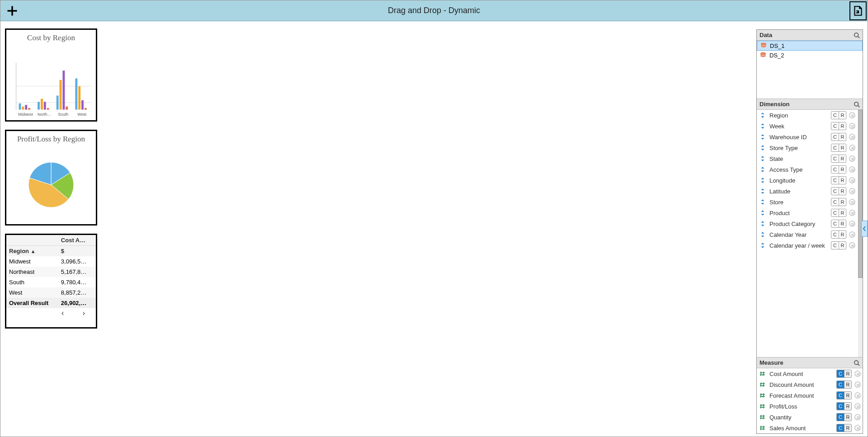  What do you see at coordinates (810, 428) in the screenshot?
I see `measure-field: Sales AmountCR` at bounding box center [810, 428].